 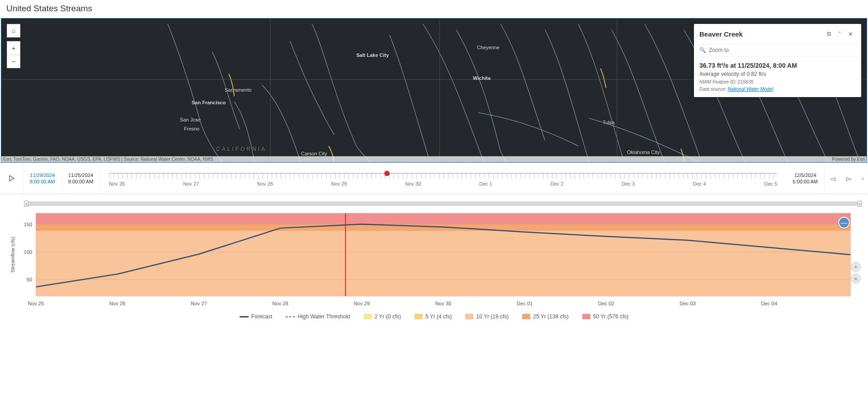 I want to click on play-button, so click(x=12, y=178).